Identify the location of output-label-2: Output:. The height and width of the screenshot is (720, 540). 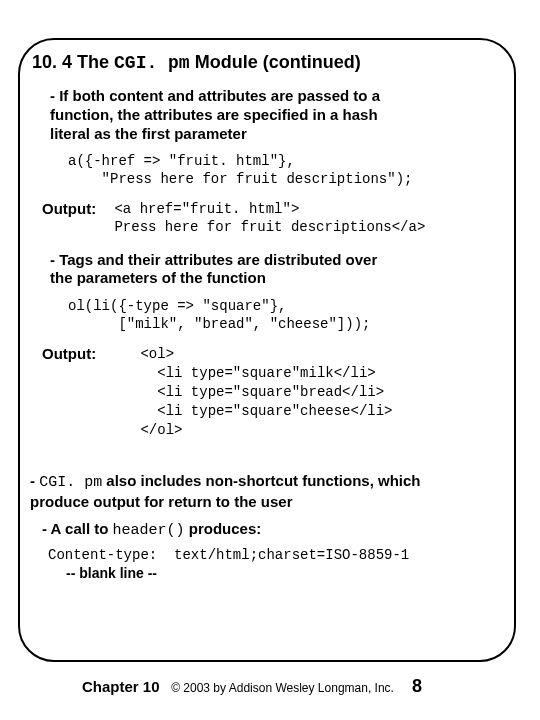
(76, 354).